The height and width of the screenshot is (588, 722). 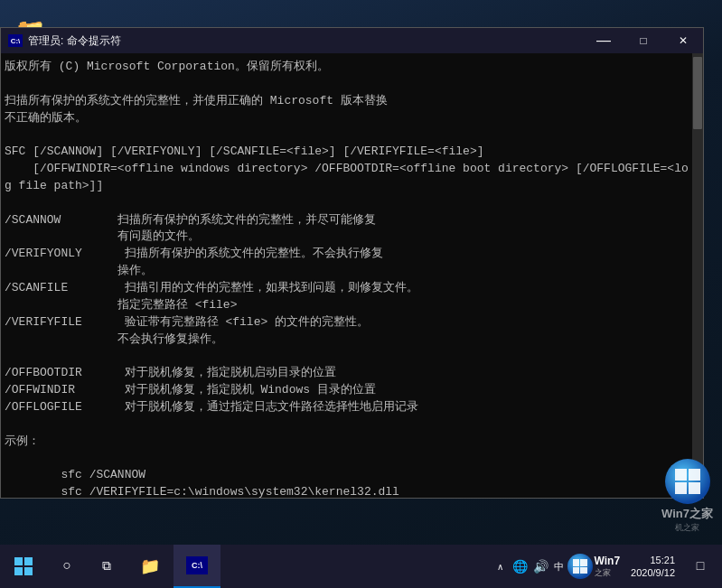 I want to click on system-tray: ∧ 🌐 🔊 中, so click(x=529, y=566).